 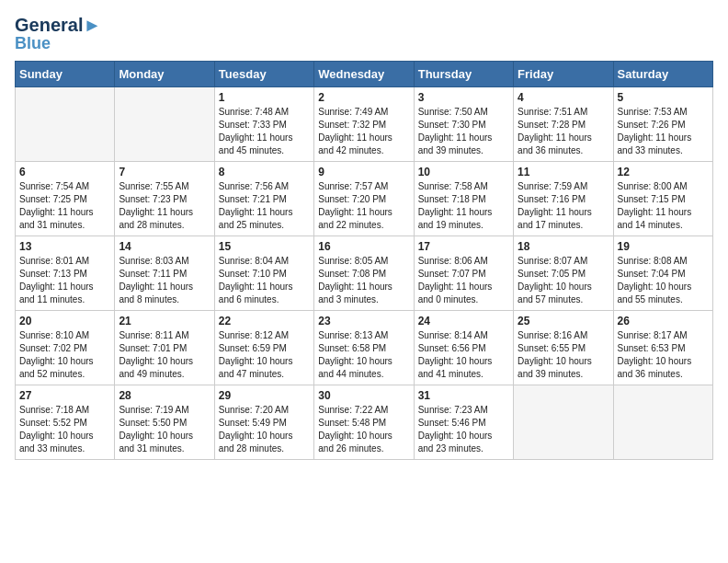 What do you see at coordinates (265, 430) in the screenshot?
I see `day-info: Sunrise: 7:20 AMSunset: 5:49 PMDaylight:…` at bounding box center [265, 430].